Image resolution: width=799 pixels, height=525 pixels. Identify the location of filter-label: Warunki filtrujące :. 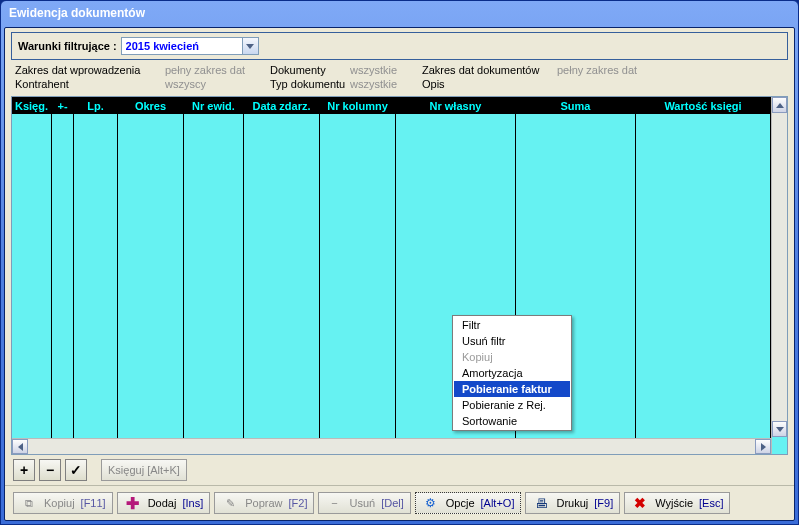
(68, 46).